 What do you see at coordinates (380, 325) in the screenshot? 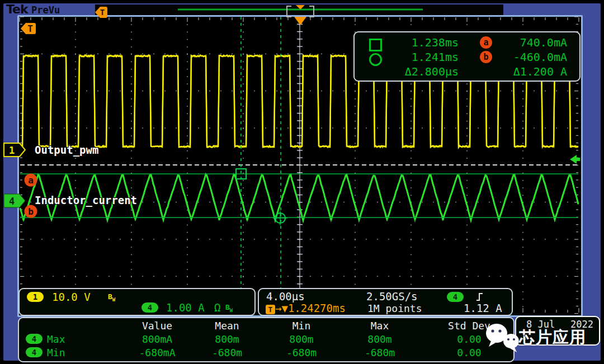
I see `col-header-max: Max` at bounding box center [380, 325].